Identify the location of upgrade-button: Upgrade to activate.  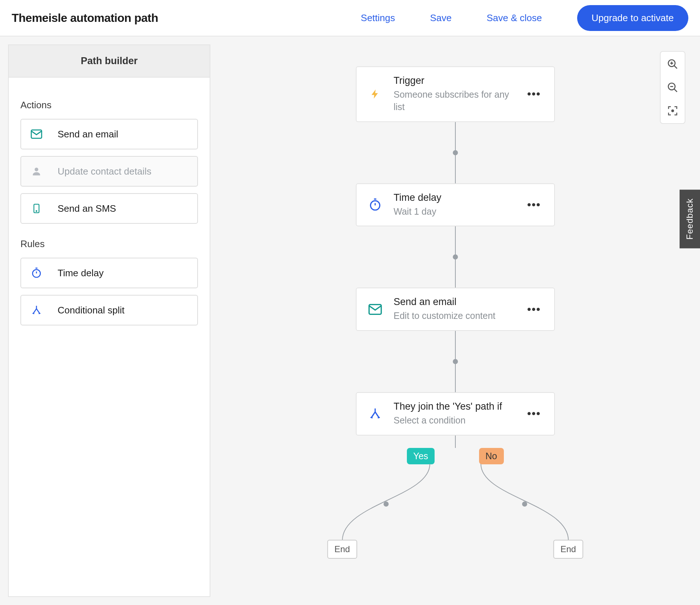
(633, 18).